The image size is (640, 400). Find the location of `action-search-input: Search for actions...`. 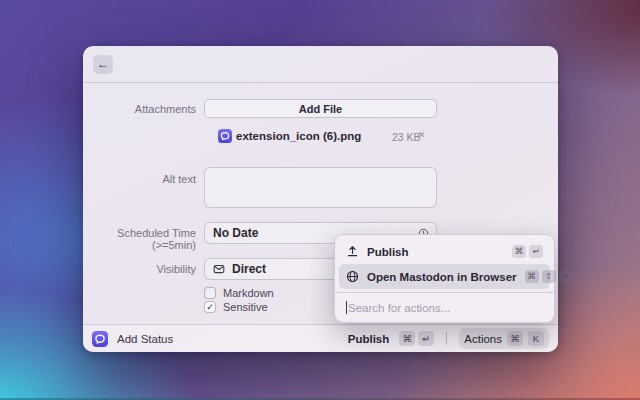

action-search-input: Search for actions... is located at coordinates (444, 307).